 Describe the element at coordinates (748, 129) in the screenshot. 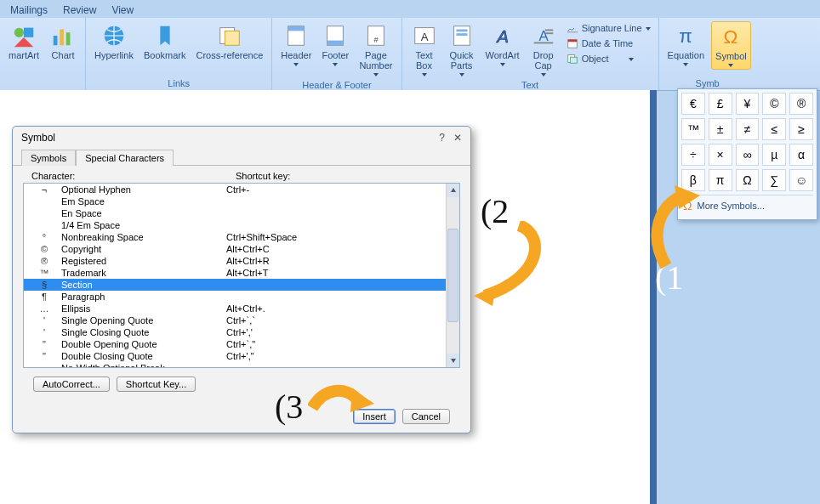

I see `symbol-cell: ≠` at that location.